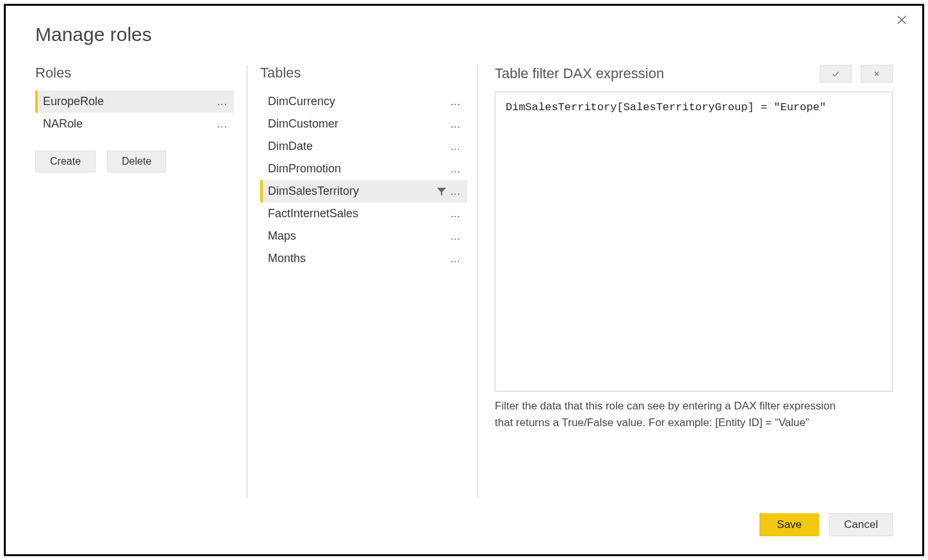  Describe the element at coordinates (129, 124) in the screenshot. I see `role-label: NARole` at that location.